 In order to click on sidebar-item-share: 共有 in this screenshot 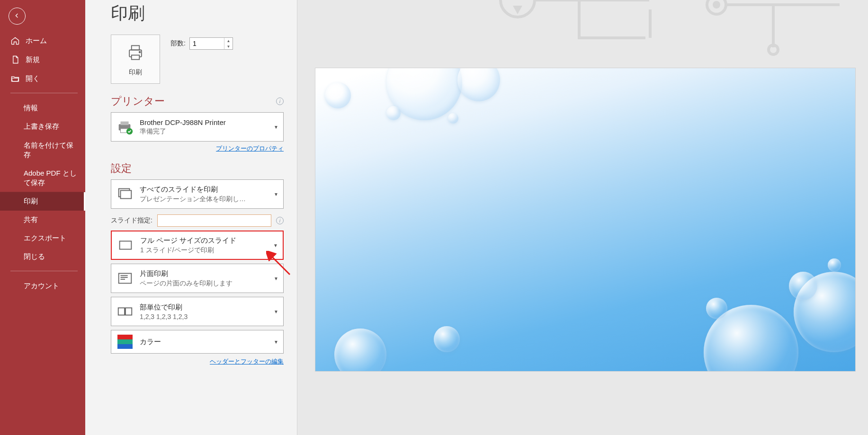, I will do `click(43, 220)`.